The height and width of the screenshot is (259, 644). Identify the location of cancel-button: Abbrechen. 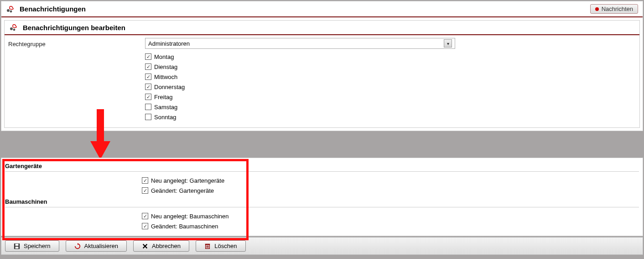
(161, 246).